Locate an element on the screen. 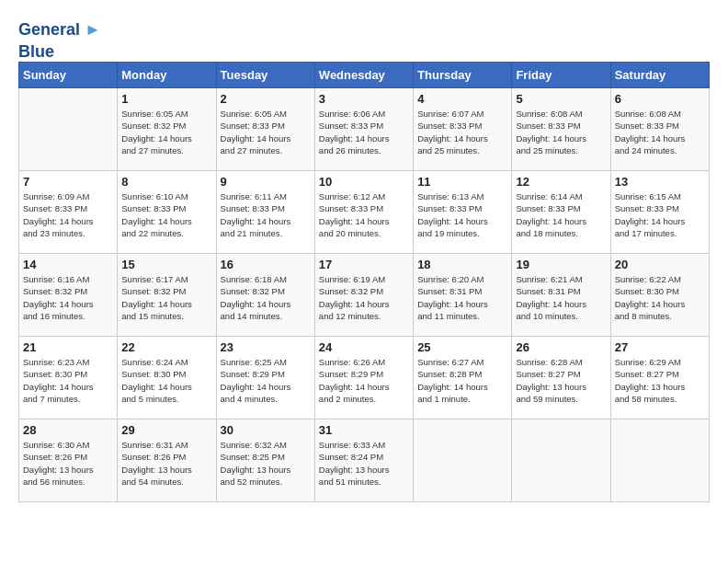 This screenshot has height=563, width=728. day-info: Sunrise: 6:19 AM Sunset: 8:32 PM Dayligh… is located at coordinates (364, 298).